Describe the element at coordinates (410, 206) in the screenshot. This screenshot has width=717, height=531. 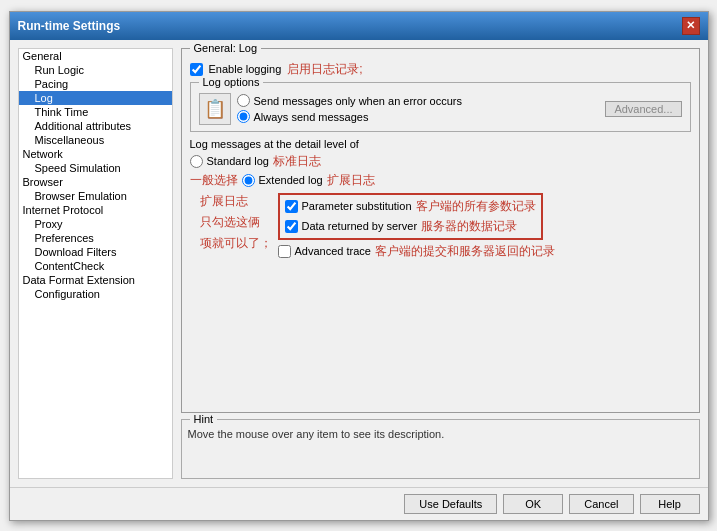
I see `param-sub-row: Parameter substitution 客户端的所有参数记录` at that location.